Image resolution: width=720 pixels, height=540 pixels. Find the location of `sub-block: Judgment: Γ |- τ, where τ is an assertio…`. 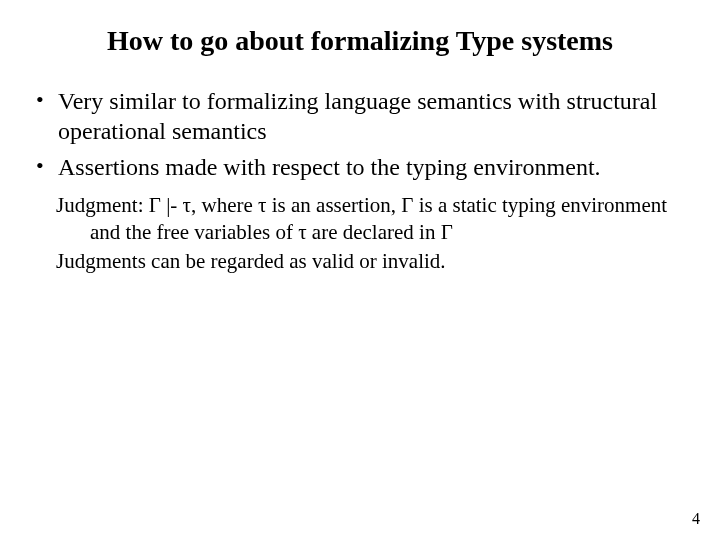

sub-block: Judgment: Γ |- τ, where τ is an assertio… is located at coordinates (360, 234).